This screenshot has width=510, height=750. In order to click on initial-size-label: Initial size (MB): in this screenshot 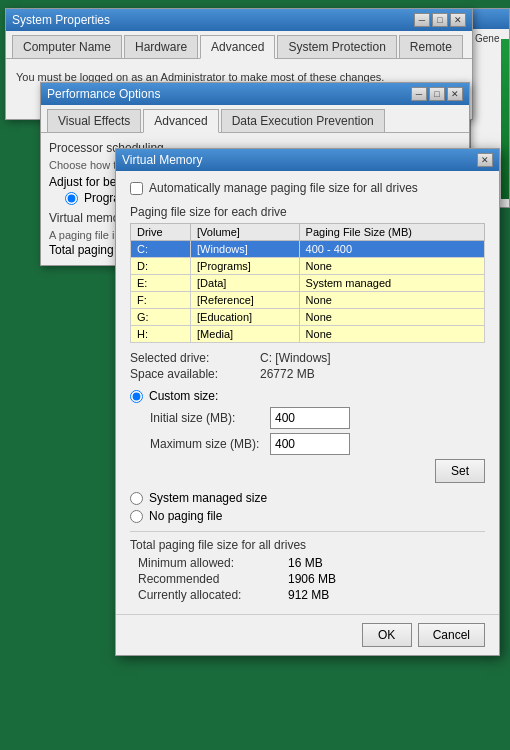, I will do `click(210, 418)`.